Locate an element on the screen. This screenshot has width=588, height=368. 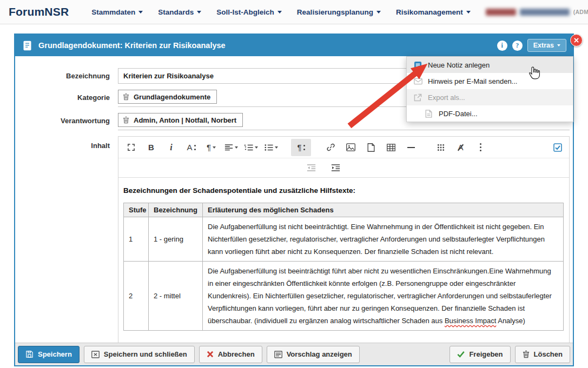
button-label: Freigeben is located at coordinates (486, 354).